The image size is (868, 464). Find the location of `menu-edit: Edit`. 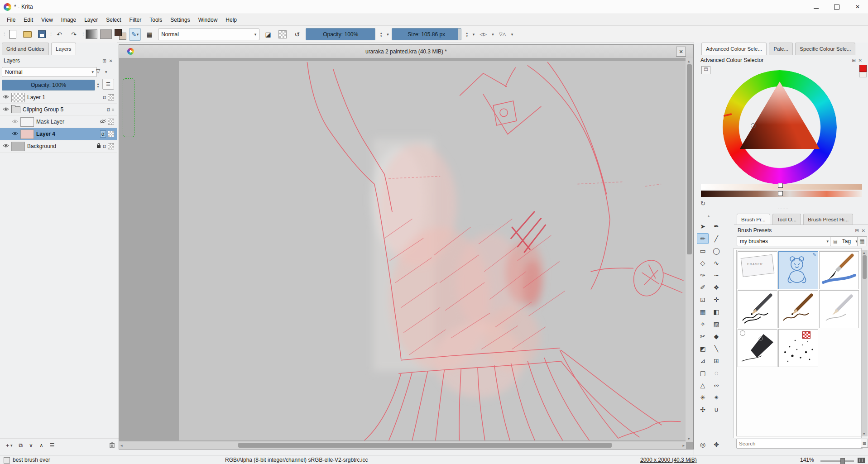

menu-edit: Edit is located at coordinates (28, 20).